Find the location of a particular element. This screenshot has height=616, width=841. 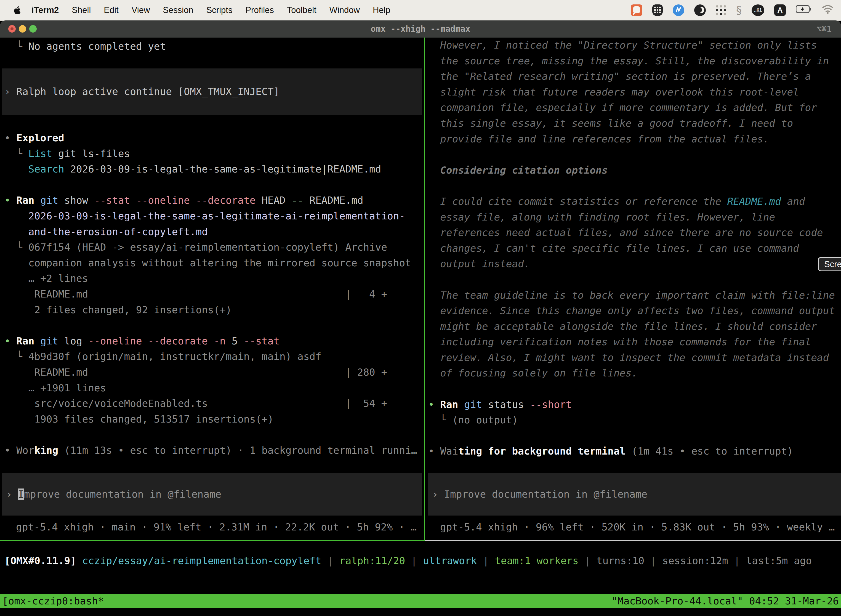

tmux-window-tab: [omx-cczip0:bash* is located at coordinates (53, 601).